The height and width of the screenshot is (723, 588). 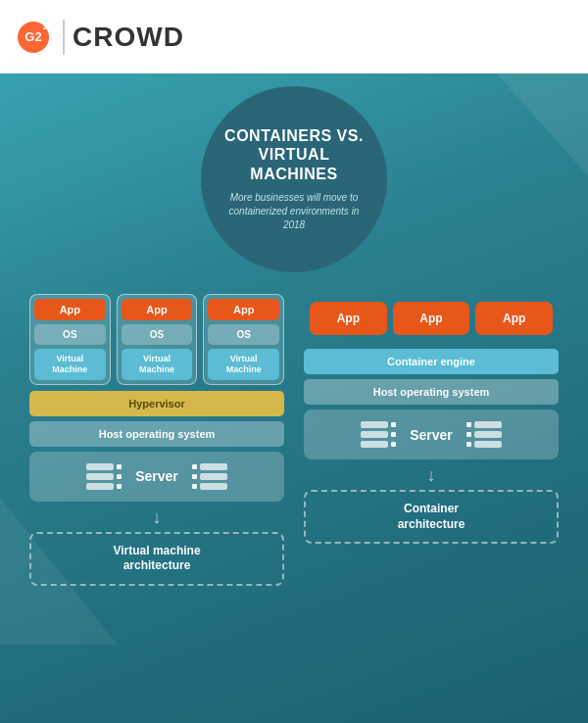 I want to click on container-server-box: Server, so click(x=431, y=435).